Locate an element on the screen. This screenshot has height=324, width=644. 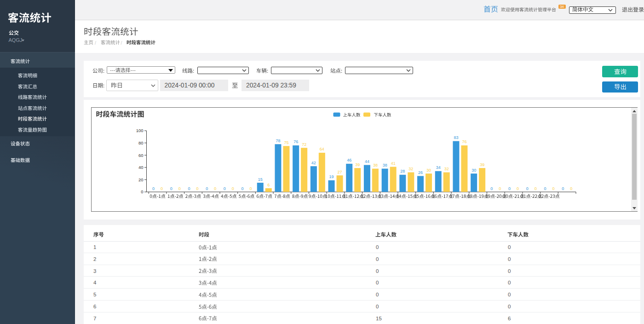
svg-text: 15 is located at coordinates (260, 179).